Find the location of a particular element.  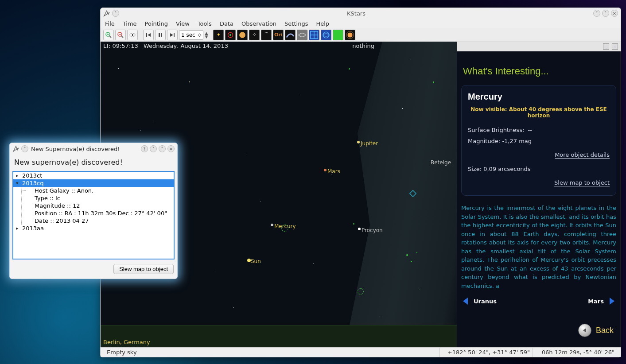

planet-jupiter is located at coordinates (358, 142).